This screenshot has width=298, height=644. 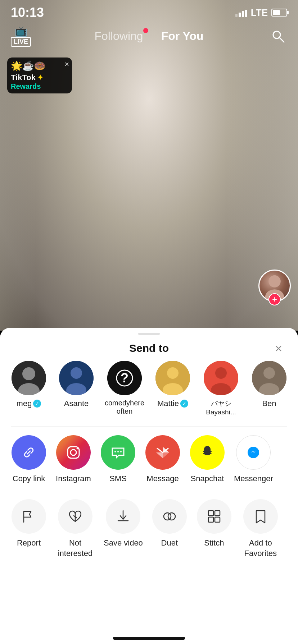 What do you see at coordinates (253, 459) in the screenshot?
I see `share-app-messenger: Messenger` at bounding box center [253, 459].